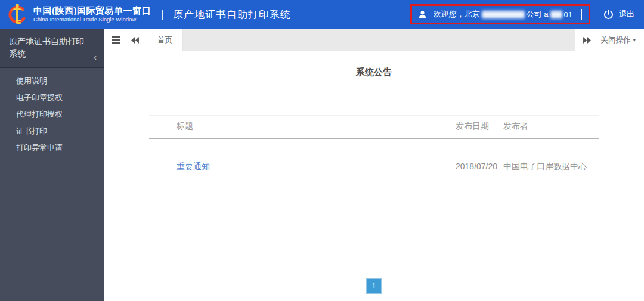 This screenshot has height=301, width=644. I want to click on sidebar: 原产地证书自助打印系统 ‹ 使用说明 电子印章授权 代理打印授权 证书打印 打印…, so click(52, 165).